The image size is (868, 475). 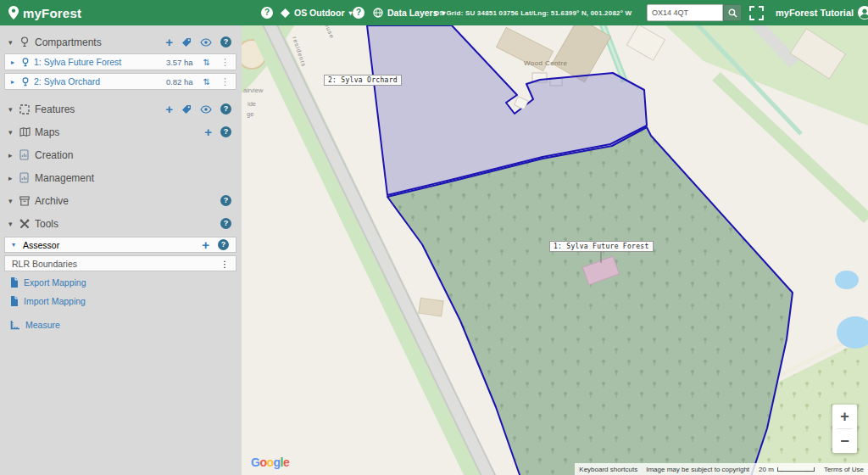 I want to click on section-title: Features, so click(x=54, y=109).